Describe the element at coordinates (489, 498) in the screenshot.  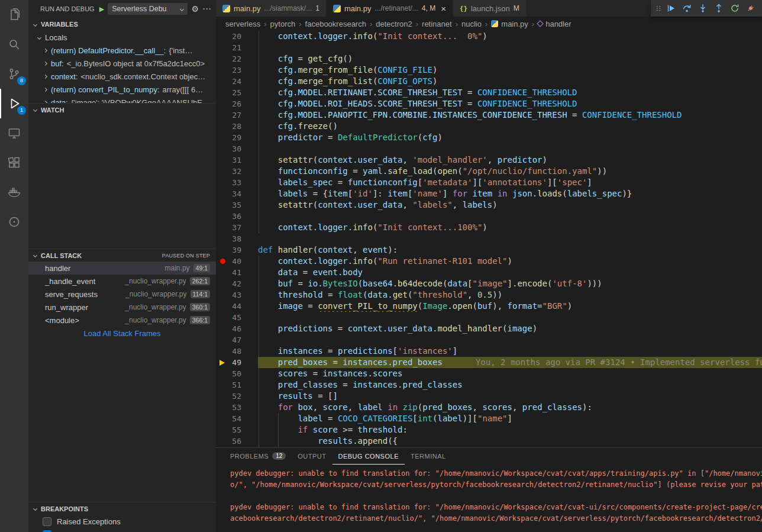
I see `debug-console-output: pydev debugger: unable to find translati…` at that location.